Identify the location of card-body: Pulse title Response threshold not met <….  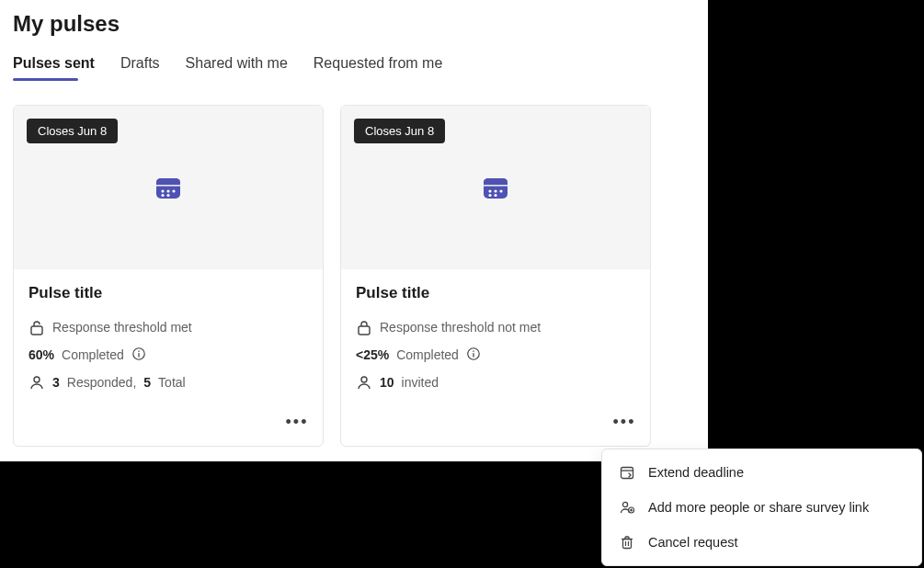
(496, 358).